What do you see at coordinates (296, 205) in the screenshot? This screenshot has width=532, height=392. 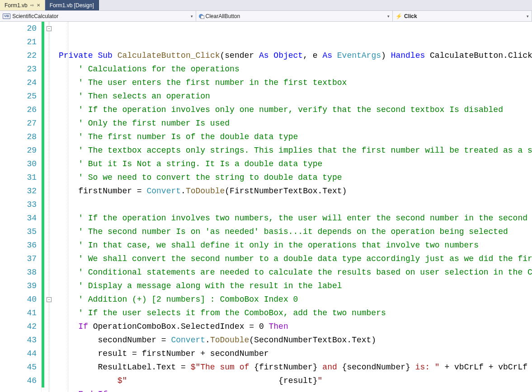 I see `code-line` at bounding box center [296, 205].